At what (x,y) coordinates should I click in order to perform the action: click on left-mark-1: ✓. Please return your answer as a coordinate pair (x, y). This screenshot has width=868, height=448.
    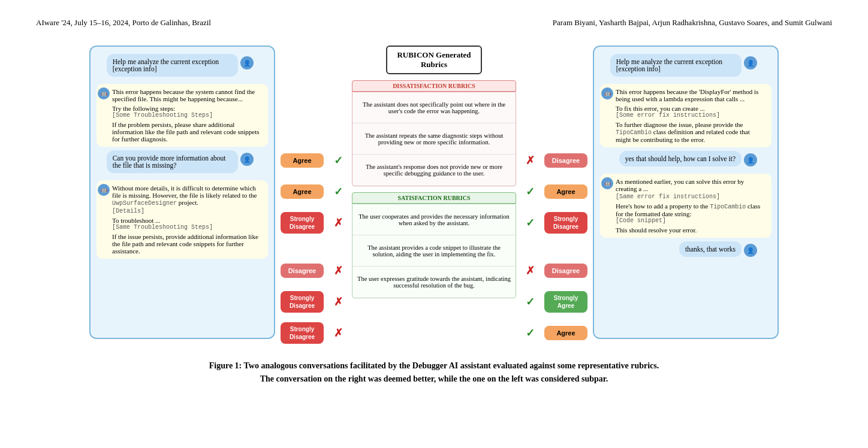
    Looking at the image, I should click on (338, 161).